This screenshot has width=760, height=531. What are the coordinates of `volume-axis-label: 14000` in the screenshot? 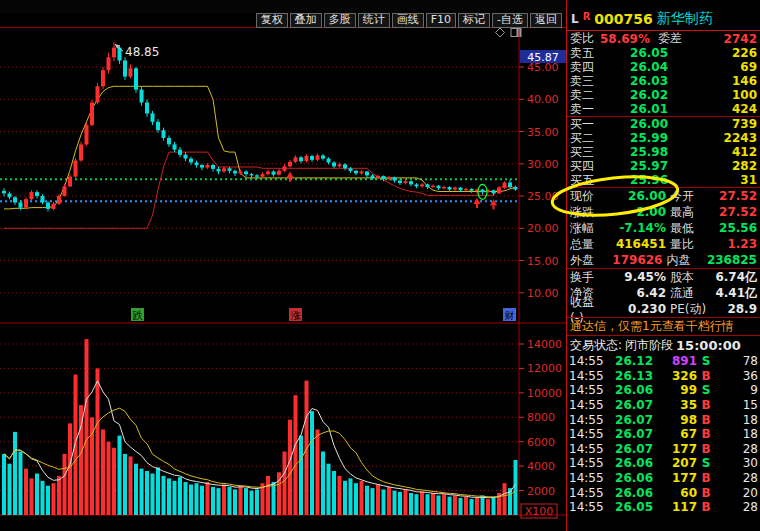 It's located at (544, 344).